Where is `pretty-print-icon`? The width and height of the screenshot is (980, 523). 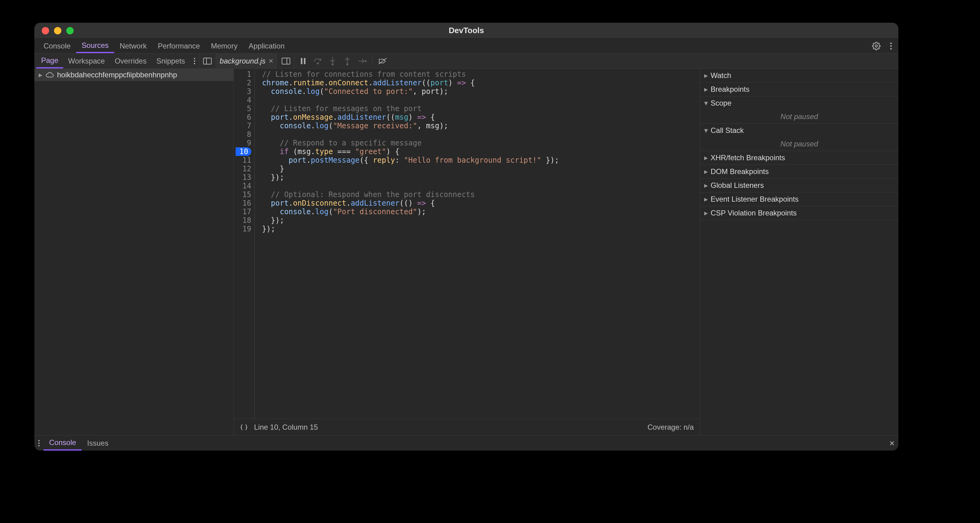
pretty-print-icon is located at coordinates (244, 427).